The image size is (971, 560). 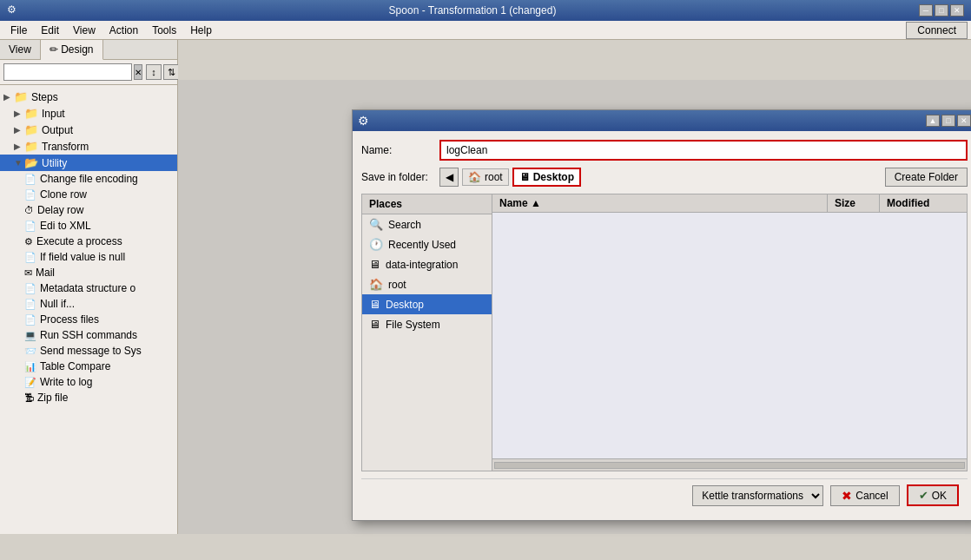 What do you see at coordinates (933, 121) in the screenshot?
I see `dialog-up-button: ▲` at bounding box center [933, 121].